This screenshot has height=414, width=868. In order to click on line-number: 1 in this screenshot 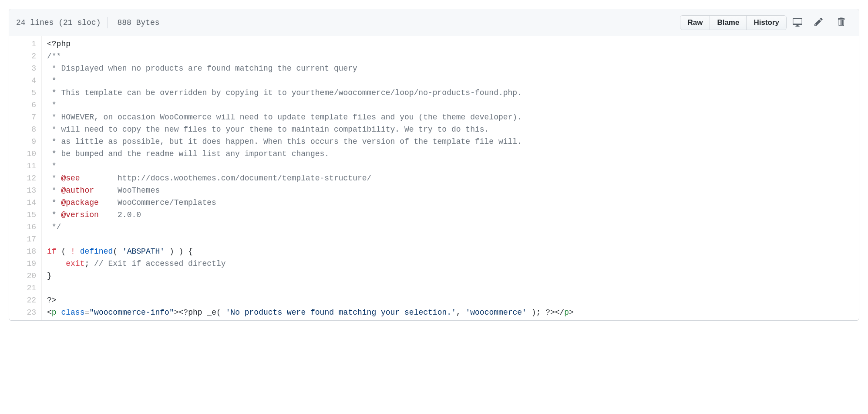, I will do `click(25, 44)`.